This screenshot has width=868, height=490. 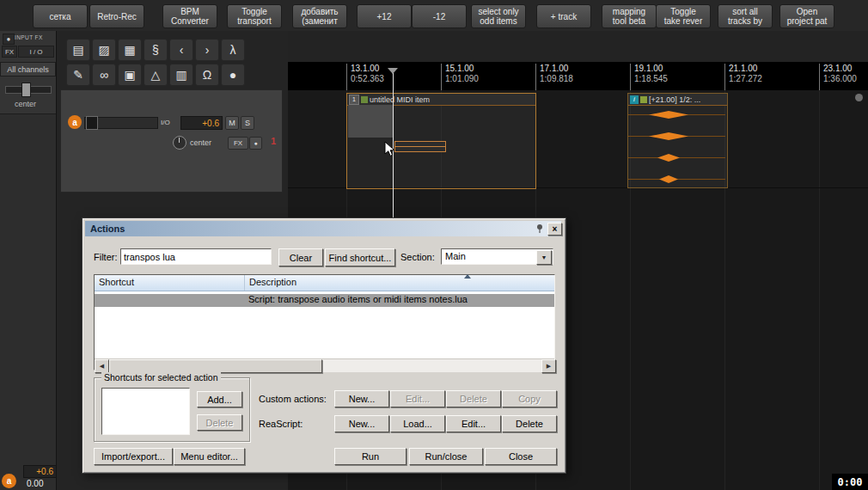 I want to click on take-glyph-icon, so click(x=644, y=100).